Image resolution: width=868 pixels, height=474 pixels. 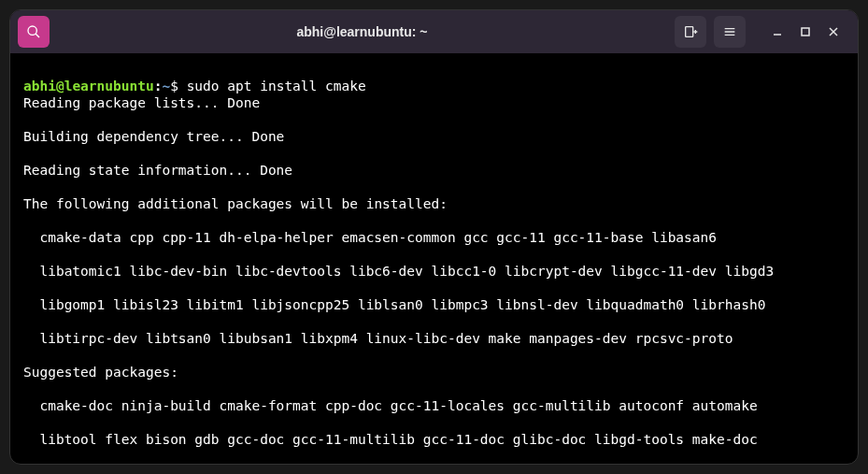 What do you see at coordinates (434, 439) in the screenshot?
I see `output-line: libtool flex bison gdb gcc-doc gcc-11-mu…` at bounding box center [434, 439].